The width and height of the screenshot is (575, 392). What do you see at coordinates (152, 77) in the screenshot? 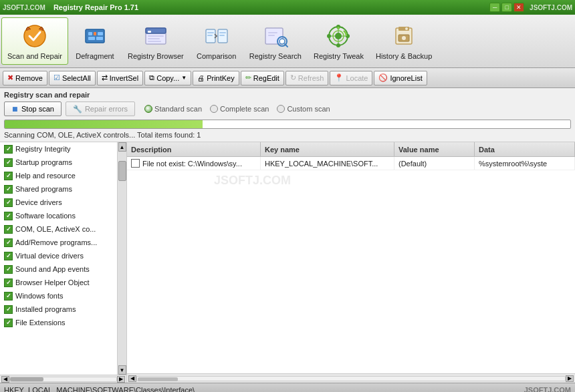
I see `copy-icon: ⧉` at bounding box center [152, 77].